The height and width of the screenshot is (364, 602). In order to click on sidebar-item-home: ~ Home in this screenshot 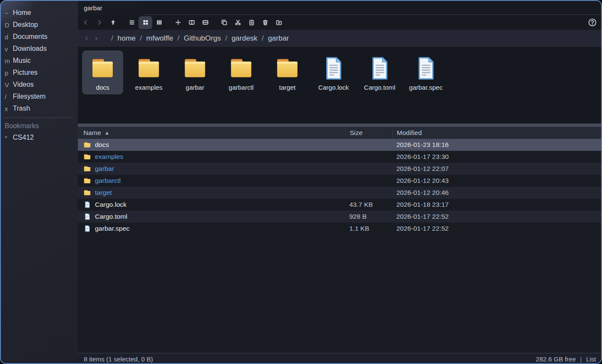, I will do `click(39, 13)`.